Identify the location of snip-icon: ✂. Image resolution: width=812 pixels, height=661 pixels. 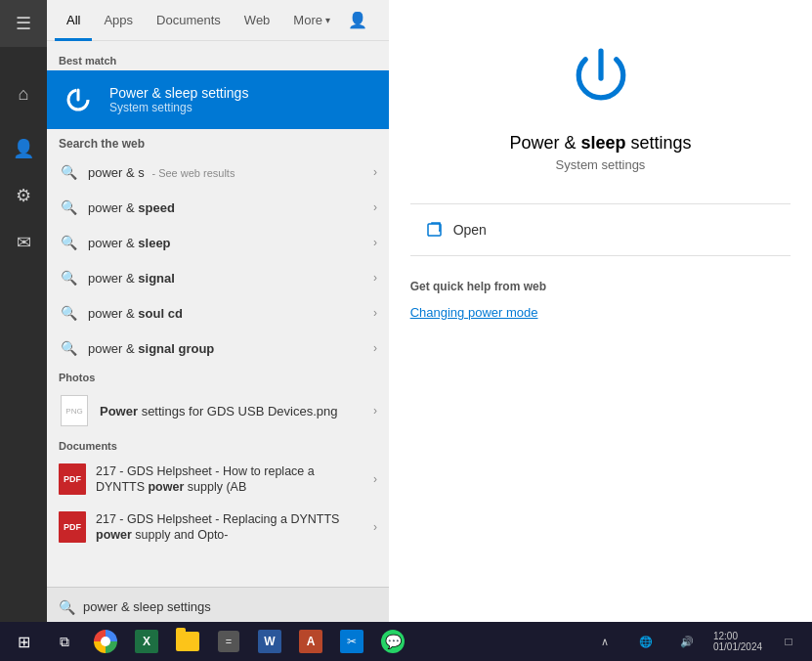
(352, 641).